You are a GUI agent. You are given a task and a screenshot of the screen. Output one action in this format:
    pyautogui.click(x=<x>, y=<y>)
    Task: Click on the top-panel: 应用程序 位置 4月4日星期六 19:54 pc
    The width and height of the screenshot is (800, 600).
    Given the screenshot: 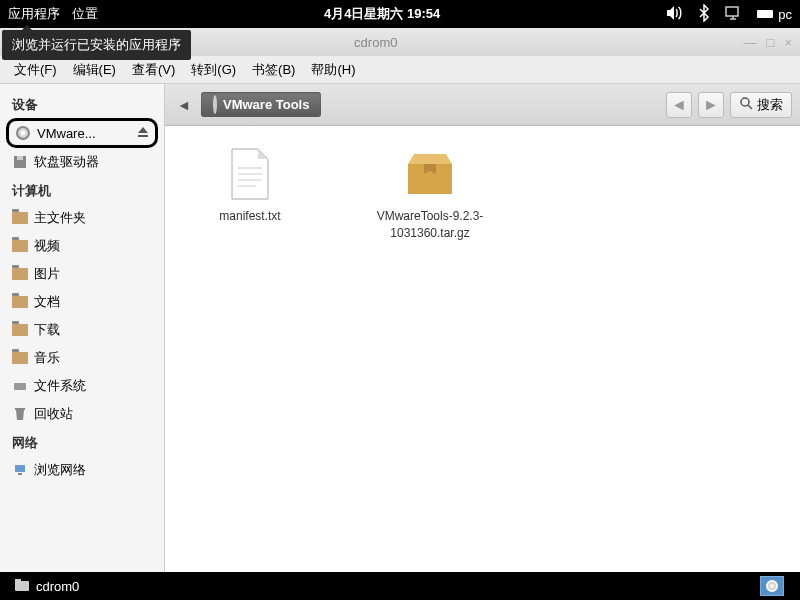 What is the action you would take?
    pyautogui.click(x=400, y=14)
    